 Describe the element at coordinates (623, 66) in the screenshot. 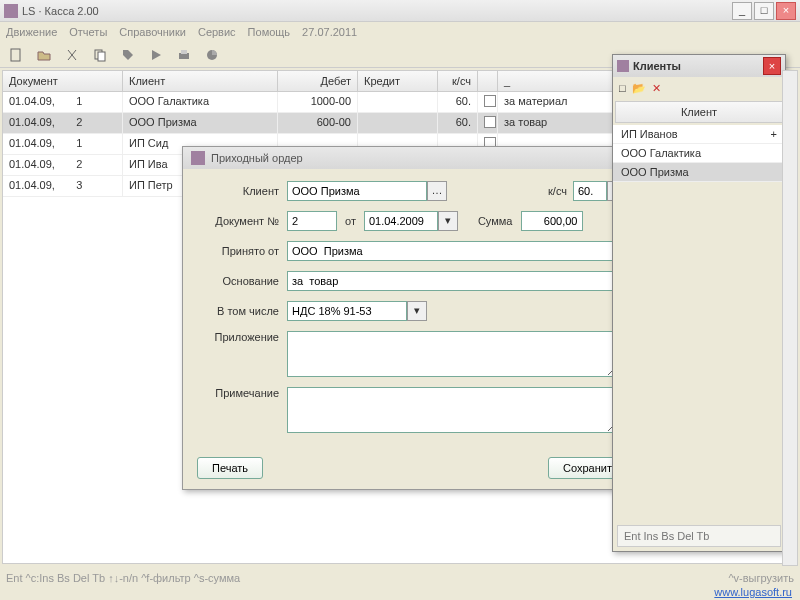

I see `panel-icon` at that location.